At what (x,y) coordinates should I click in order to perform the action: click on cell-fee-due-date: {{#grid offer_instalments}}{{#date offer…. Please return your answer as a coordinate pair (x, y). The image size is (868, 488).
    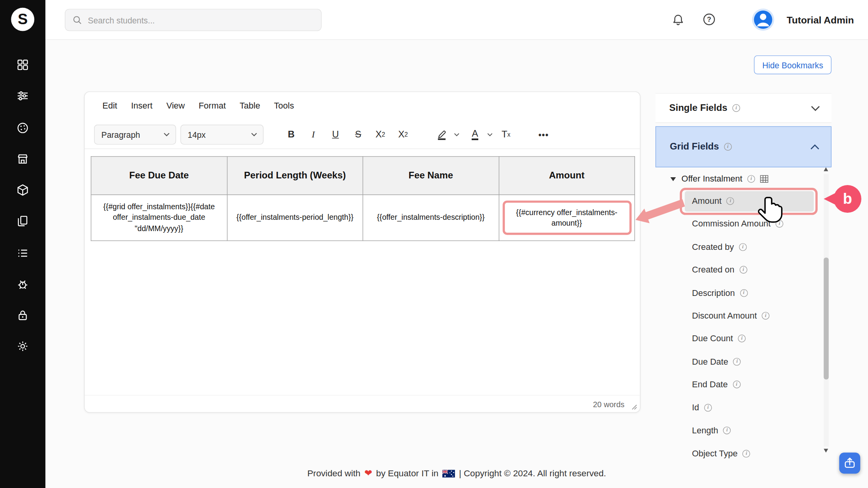
    Looking at the image, I should click on (159, 218).